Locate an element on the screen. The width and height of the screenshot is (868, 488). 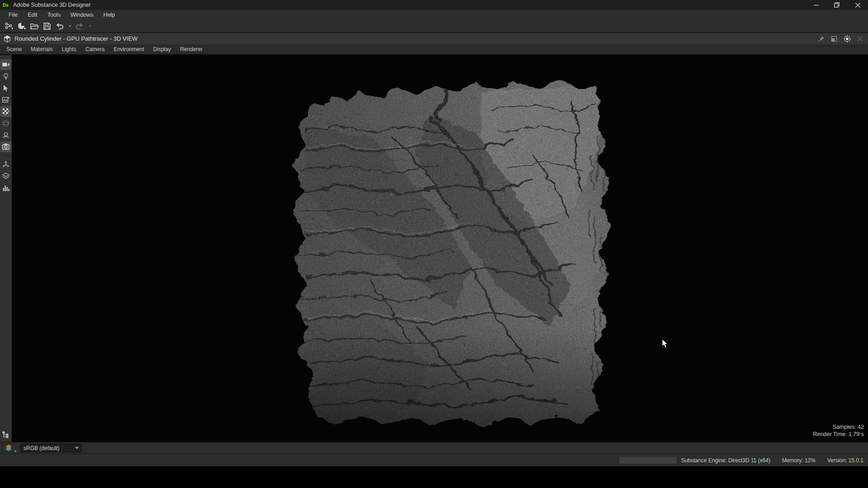
menu-camera: Camera is located at coordinates (95, 49).